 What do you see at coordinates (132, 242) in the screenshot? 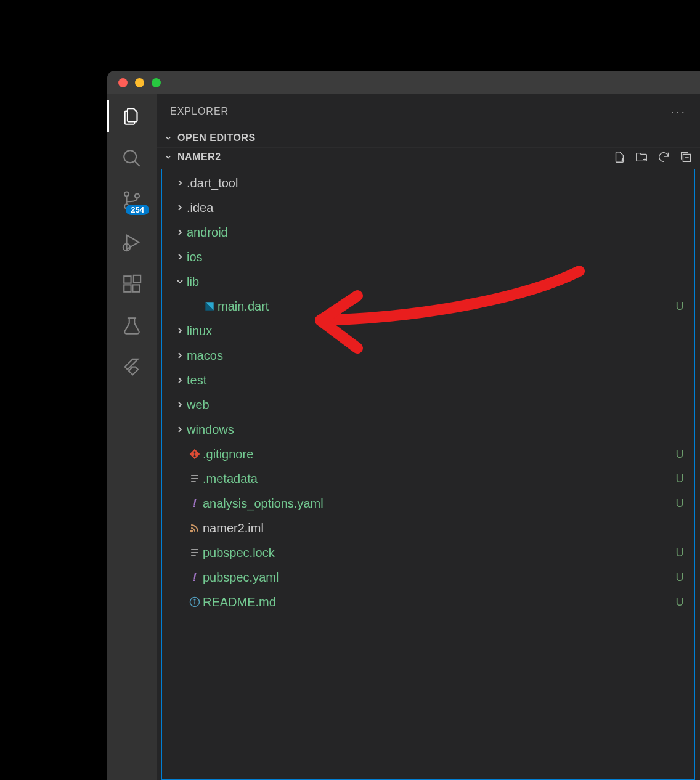
I see `activity-run-debug` at bounding box center [132, 242].